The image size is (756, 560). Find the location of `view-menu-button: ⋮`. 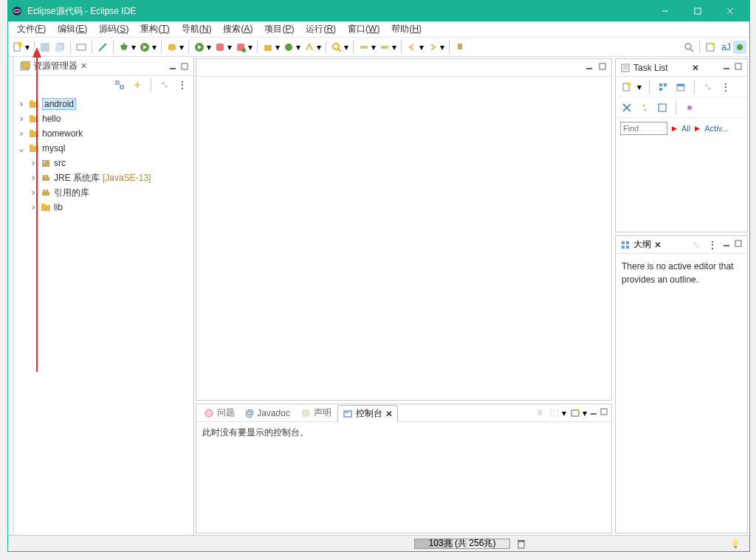

view-menu-button: ⋮ is located at coordinates (182, 85).